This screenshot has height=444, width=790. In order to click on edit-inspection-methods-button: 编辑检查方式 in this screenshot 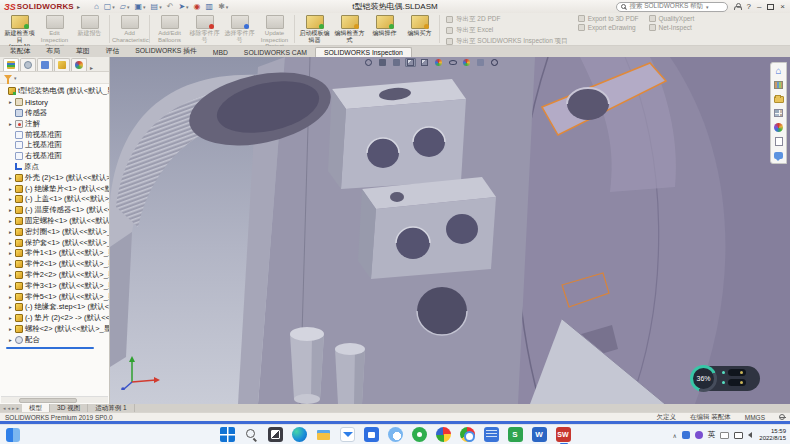, I will do `click(350, 29)`.